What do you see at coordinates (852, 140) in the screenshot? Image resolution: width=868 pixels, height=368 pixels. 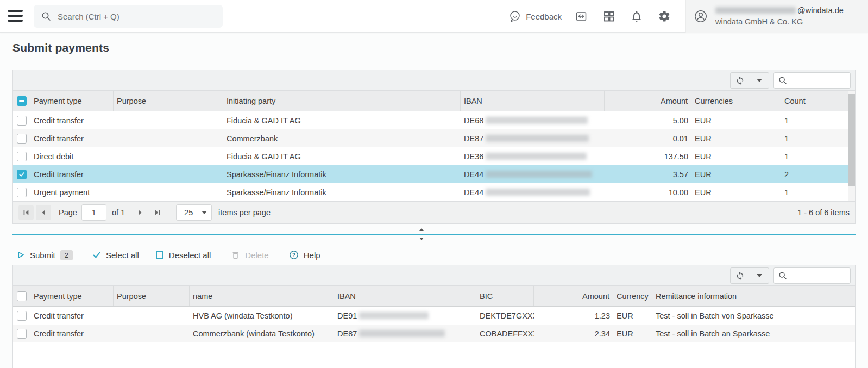 I see `scrollbar-thumb` at bounding box center [852, 140].